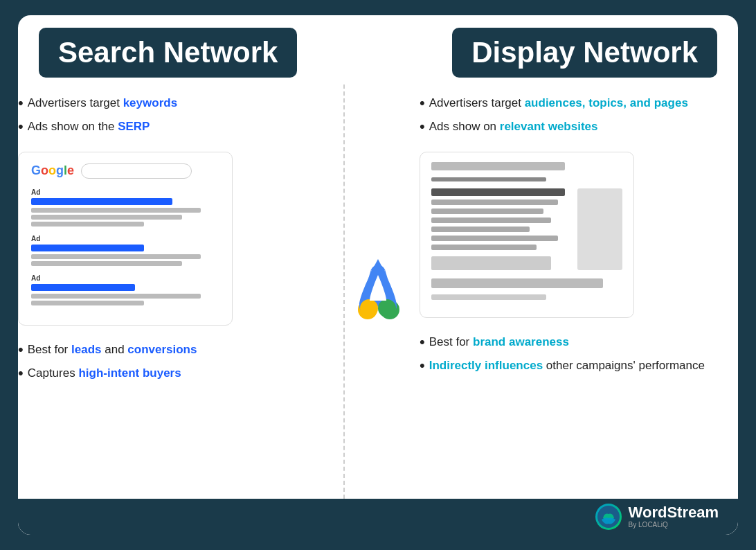 This screenshot has width=756, height=550. Describe the element at coordinates (486, 366) in the screenshot. I see `indirectly-highlight: Indirectly influences` at that location.